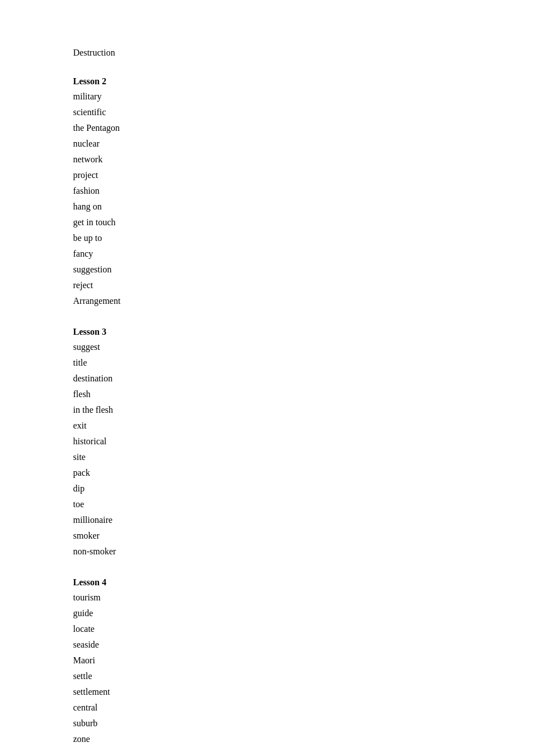  What do you see at coordinates (304, 489) in the screenshot?
I see `list-item: dip` at bounding box center [304, 489].